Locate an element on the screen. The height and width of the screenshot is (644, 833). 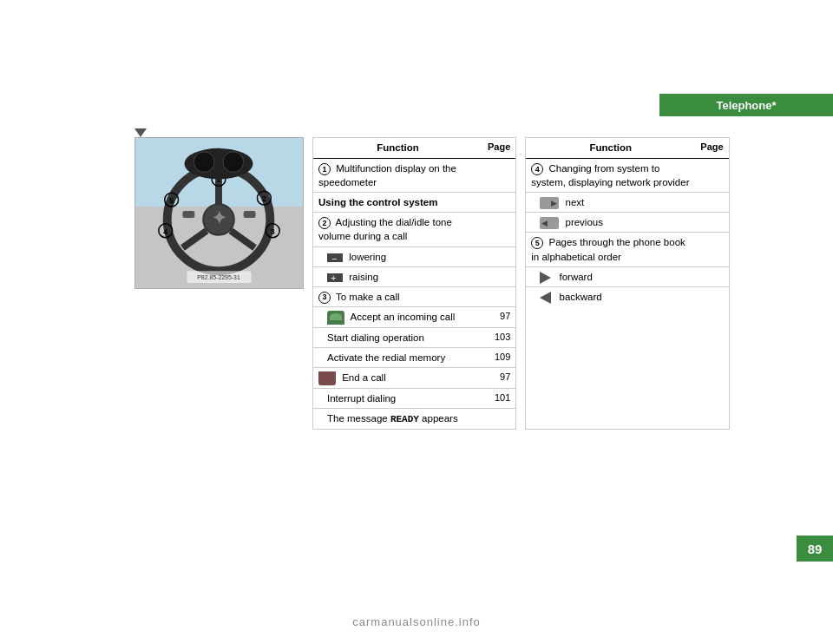
row-backward-page is located at coordinates (712, 297).